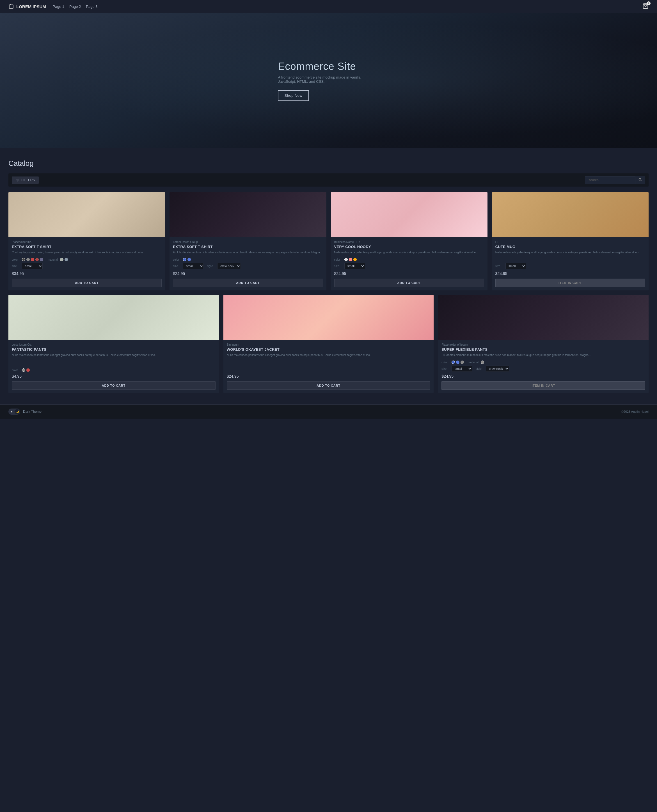  I want to click on add-to-cart-p3: ADD TO CART, so click(409, 283).